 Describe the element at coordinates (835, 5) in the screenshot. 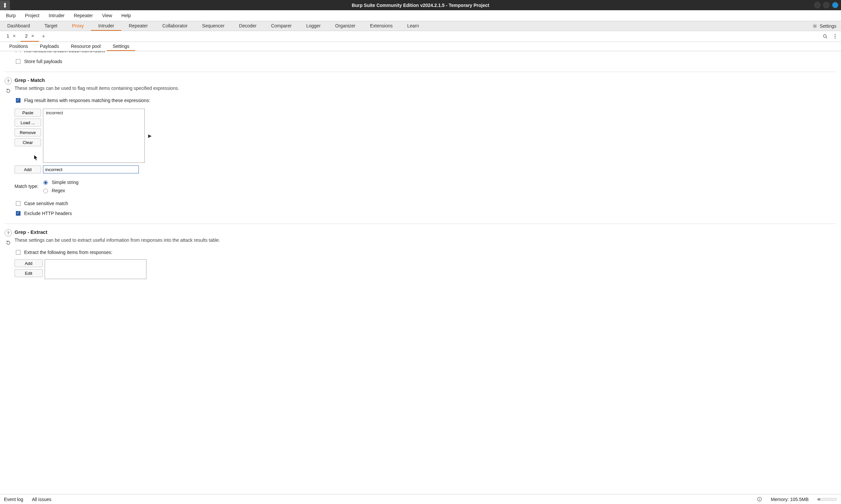

I see `close-window-button` at that location.